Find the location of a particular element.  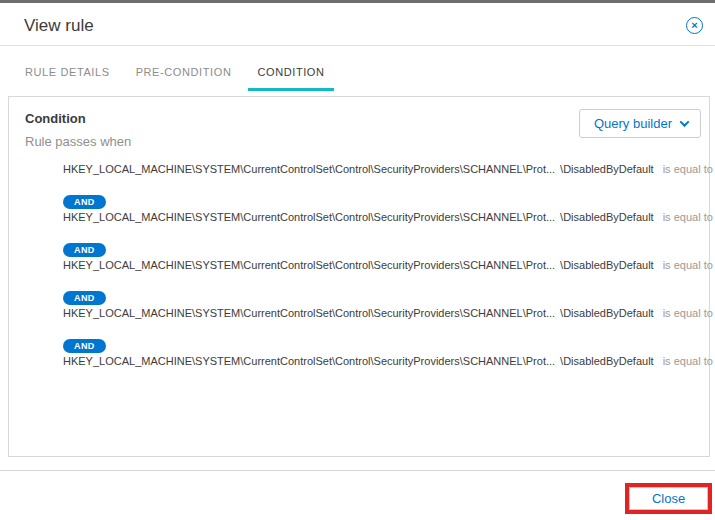

query-builder-label: Query builder is located at coordinates (633, 124).